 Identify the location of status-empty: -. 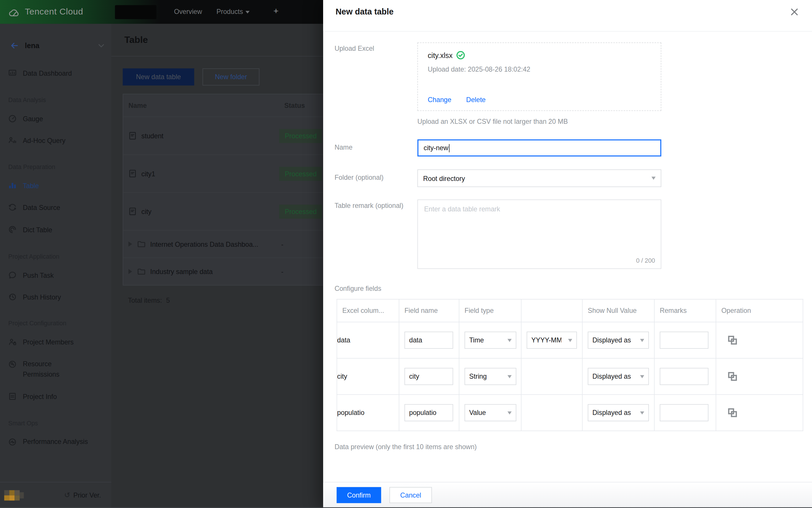
(281, 272).